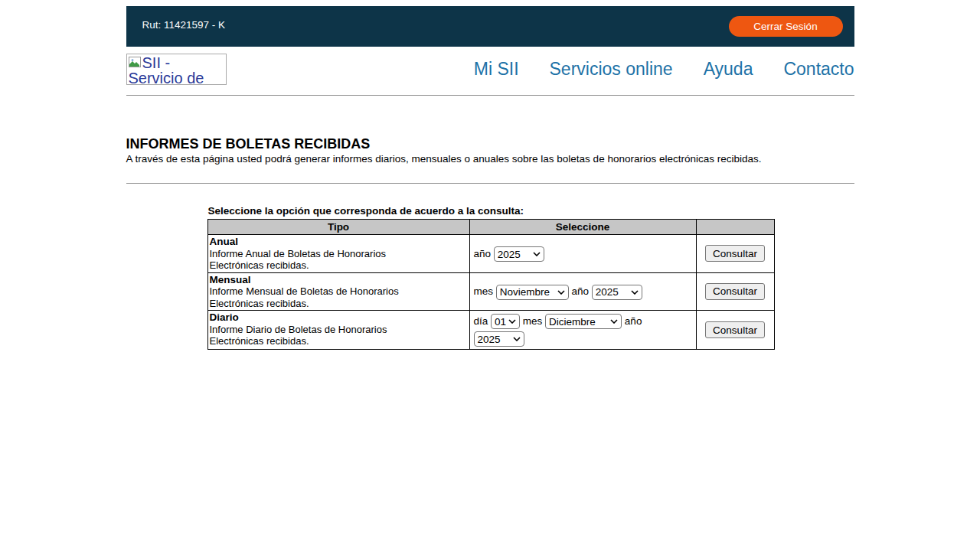 Image resolution: width=980 pixels, height=551 pixels. Describe the element at coordinates (580, 291) in the screenshot. I see `mensual-year-label: año` at that location.